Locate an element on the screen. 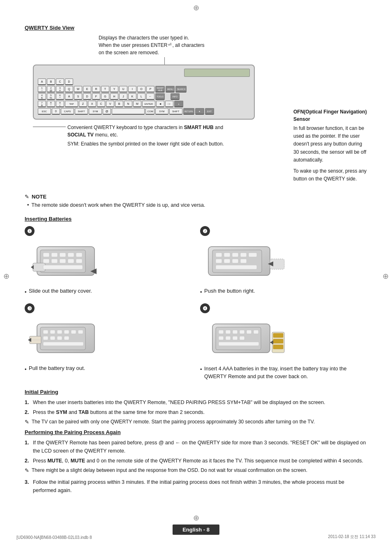  key-shift-r: SHIFT is located at coordinates (176, 111).